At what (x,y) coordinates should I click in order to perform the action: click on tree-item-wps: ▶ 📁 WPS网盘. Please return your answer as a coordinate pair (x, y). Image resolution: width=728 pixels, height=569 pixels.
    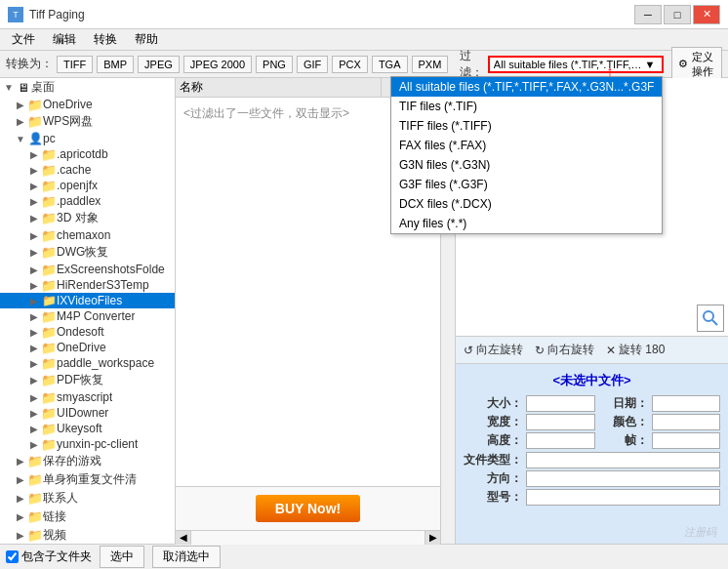
    Looking at the image, I should click on (88, 121).